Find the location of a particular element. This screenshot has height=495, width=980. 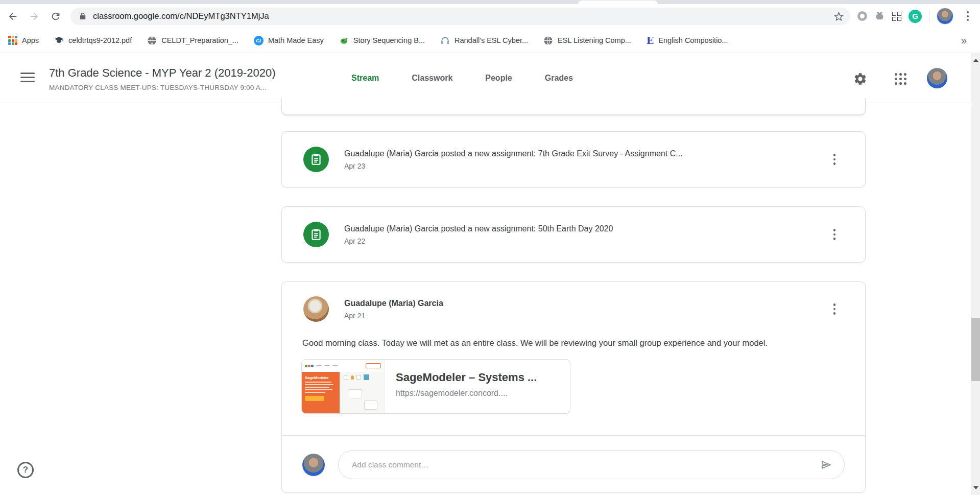

classroom-header: 7th Grade Science - MYP Year 2 (2019-202… is located at coordinates (490, 78).